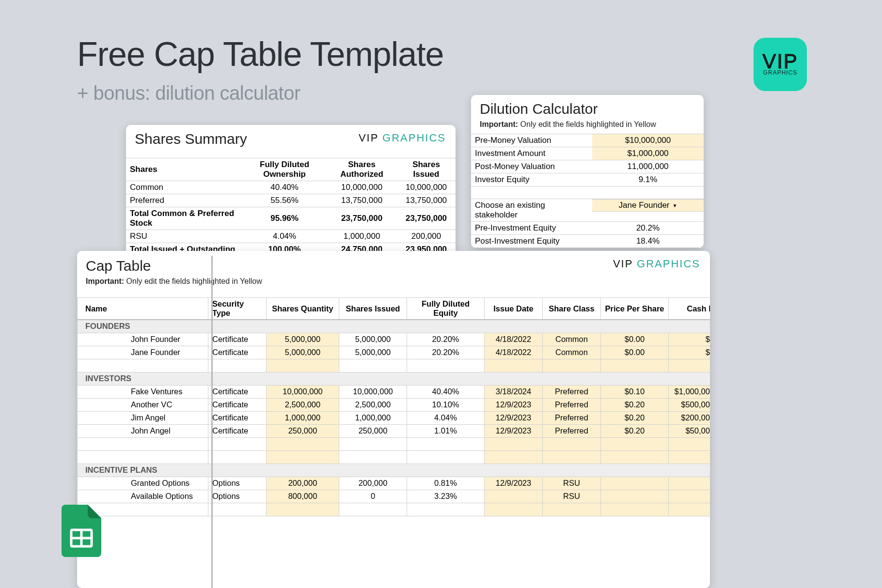 Image resolution: width=882 pixels, height=588 pixels. Describe the element at coordinates (587, 229) in the screenshot. I see `table-row: Pre-Investment Equity20.2%` at that location.